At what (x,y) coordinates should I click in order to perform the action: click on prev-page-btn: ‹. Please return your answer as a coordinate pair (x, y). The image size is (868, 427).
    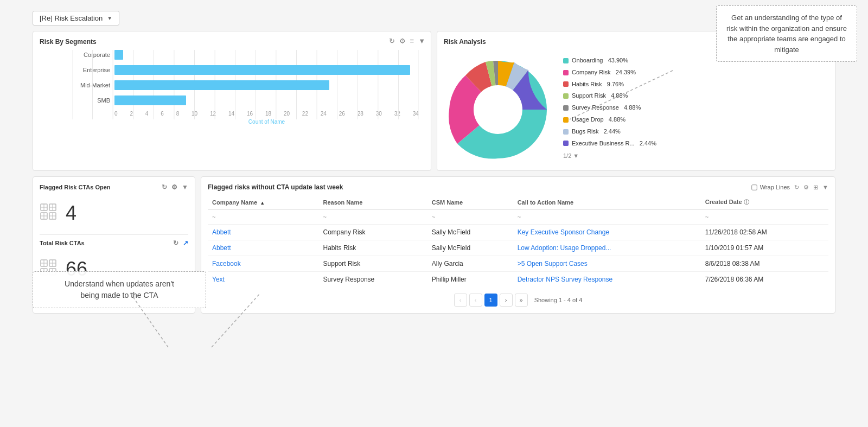
    Looking at the image, I should click on (476, 300).